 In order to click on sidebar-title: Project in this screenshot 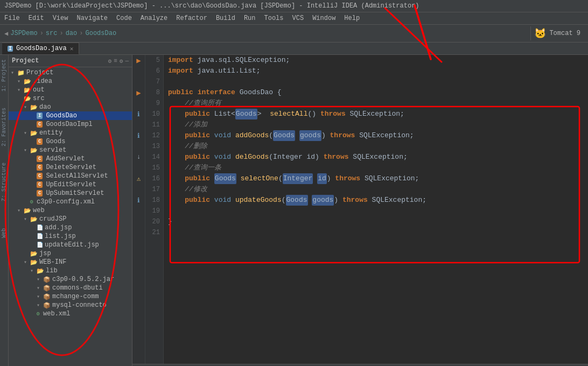, I will do `click(25, 61)`.